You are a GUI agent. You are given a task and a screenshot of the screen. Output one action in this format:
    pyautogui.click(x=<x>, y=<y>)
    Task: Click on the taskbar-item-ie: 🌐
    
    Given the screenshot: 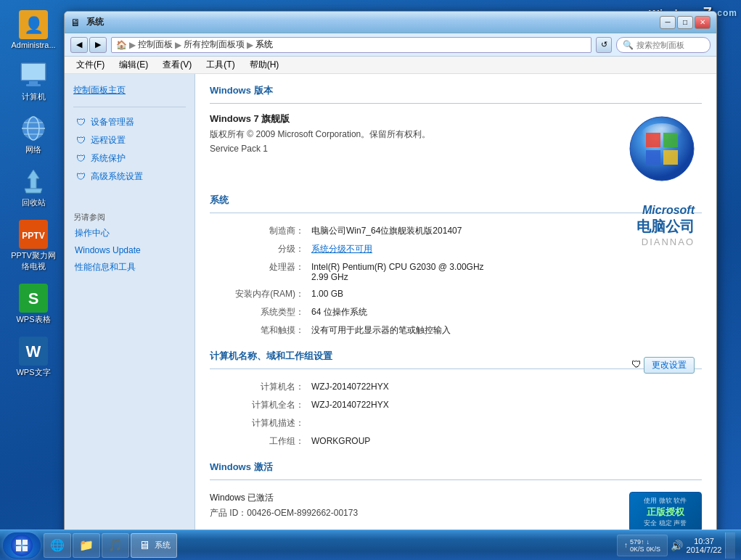 What is the action you would take?
    pyautogui.click(x=57, y=545)
    